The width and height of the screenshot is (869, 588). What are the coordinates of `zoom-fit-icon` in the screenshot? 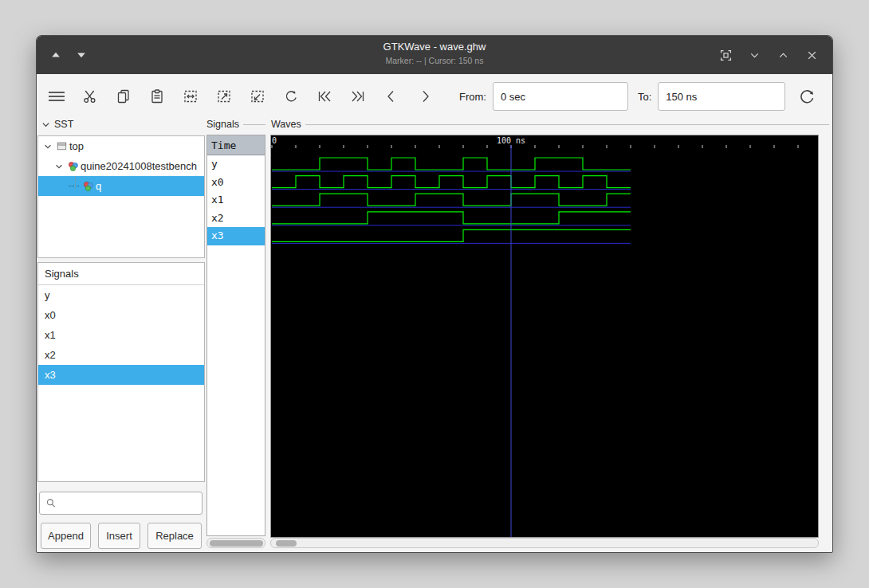 It's located at (191, 96).